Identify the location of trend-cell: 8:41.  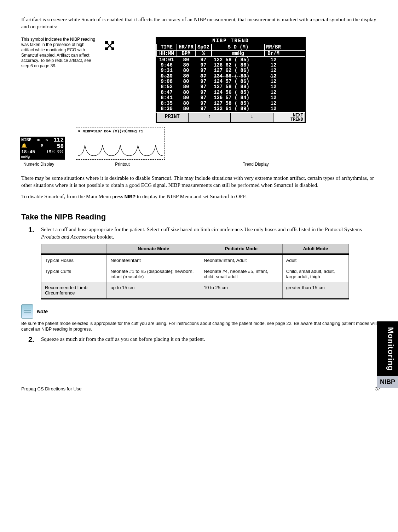
(167, 98).